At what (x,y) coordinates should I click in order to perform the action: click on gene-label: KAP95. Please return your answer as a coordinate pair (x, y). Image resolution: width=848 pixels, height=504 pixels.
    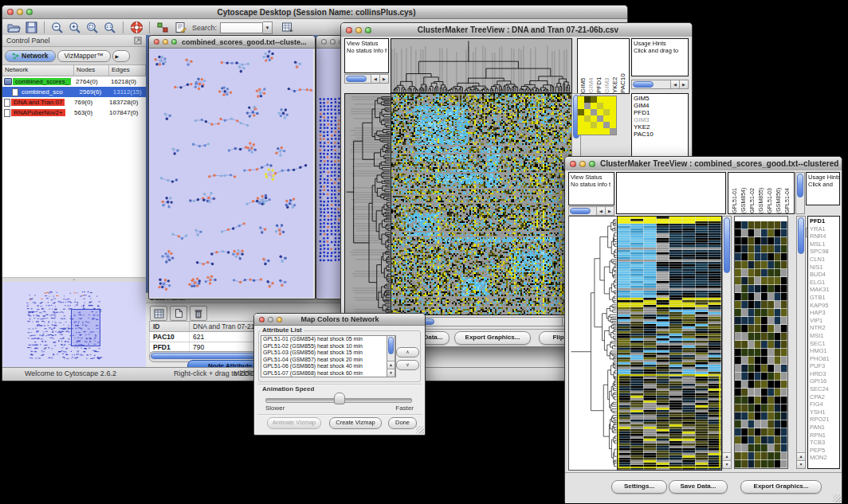
    Looking at the image, I should click on (824, 306).